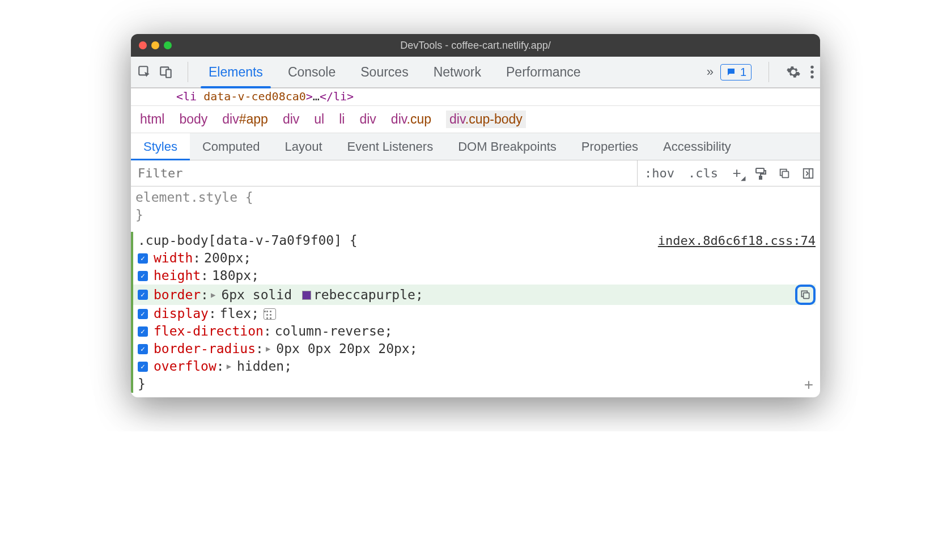 This screenshot has height=560, width=951. What do you see at coordinates (710, 72) in the screenshot?
I see `more-tabs-icon: »` at bounding box center [710, 72].